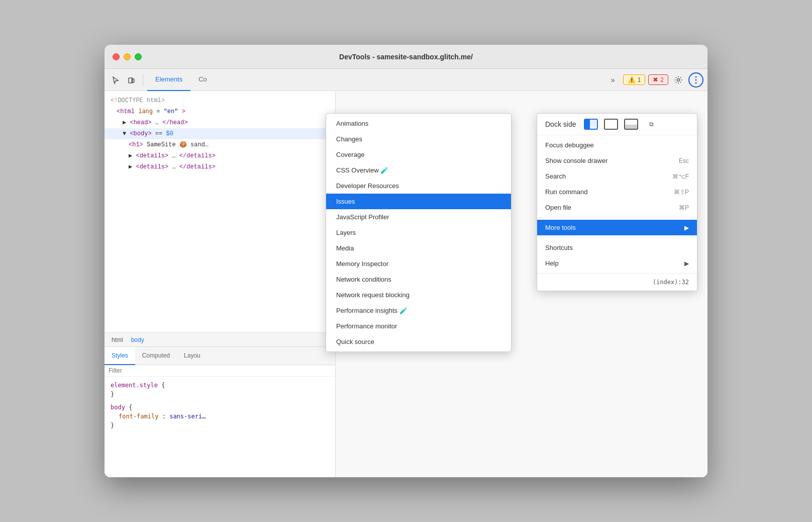 The width and height of the screenshot is (812, 522). I want to click on html-line-details-1: ▶ <details> … </details>, so click(220, 156).